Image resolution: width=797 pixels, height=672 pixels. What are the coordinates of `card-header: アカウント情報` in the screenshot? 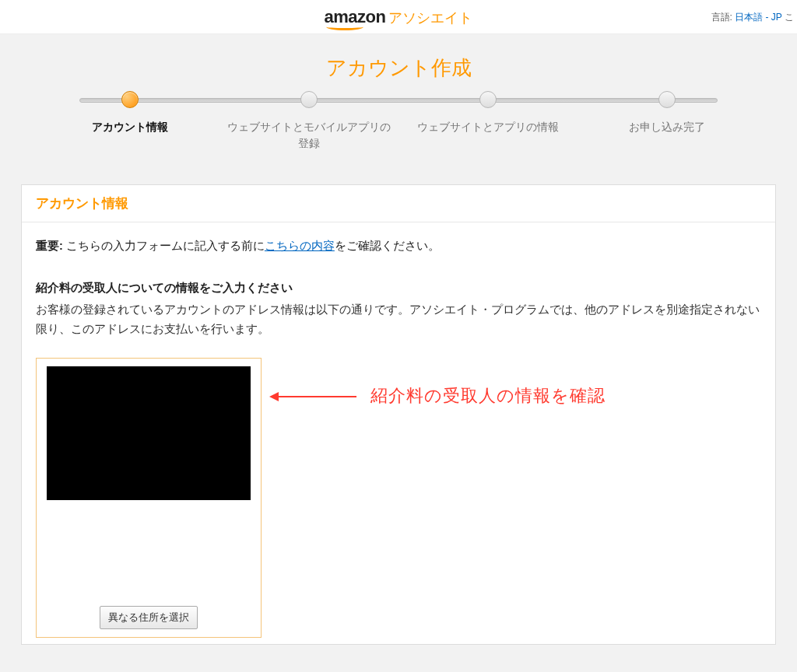 It's located at (398, 204).